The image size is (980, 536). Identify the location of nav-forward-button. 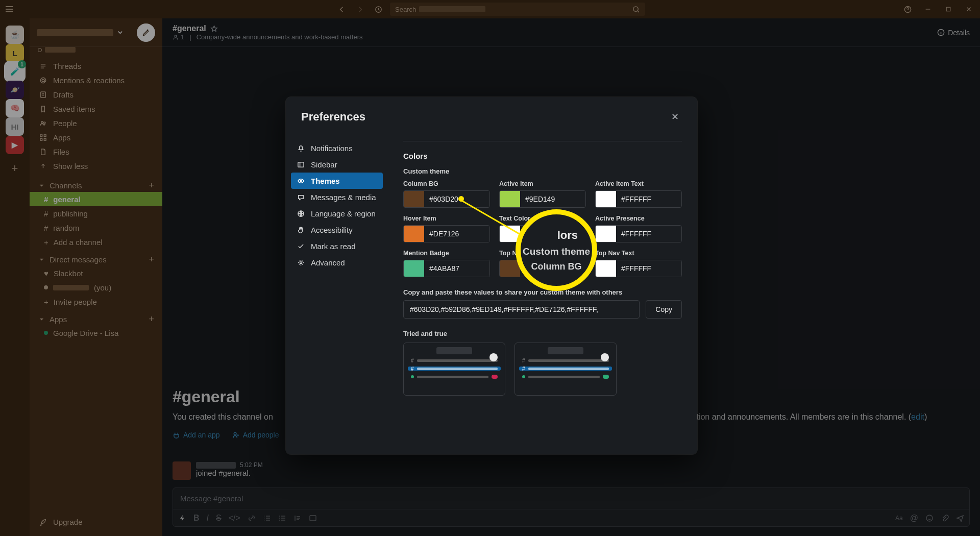
(360, 9).